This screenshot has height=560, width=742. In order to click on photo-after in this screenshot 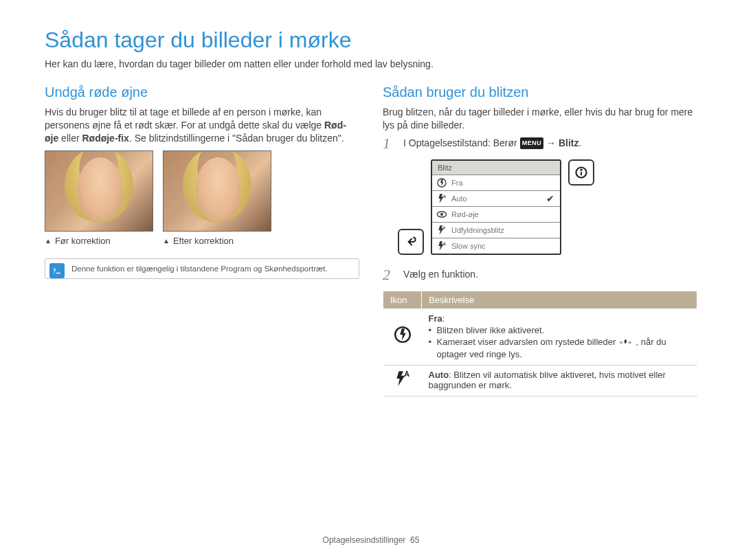, I will do `click(217, 191)`.